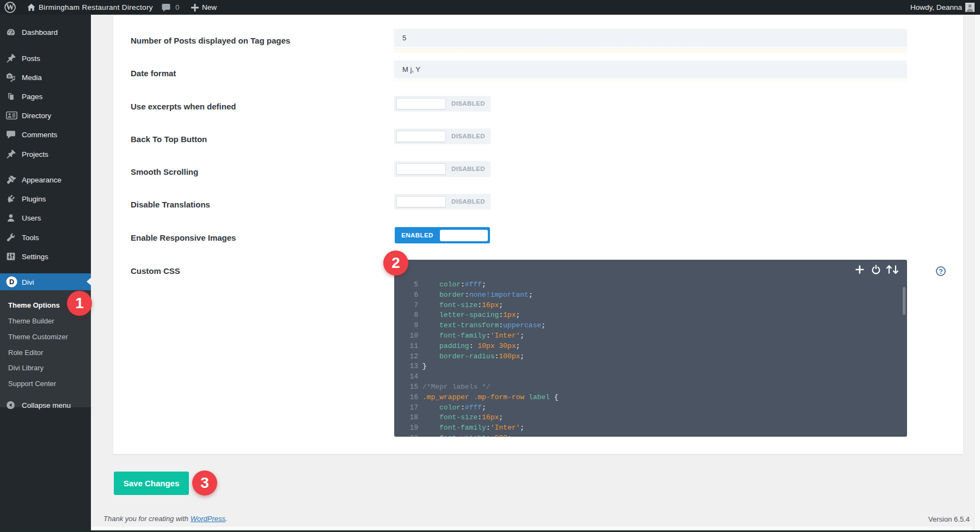 Image resolution: width=980 pixels, height=532 pixels. Describe the element at coordinates (10, 7) in the screenshot. I see `svg-text: W` at that location.